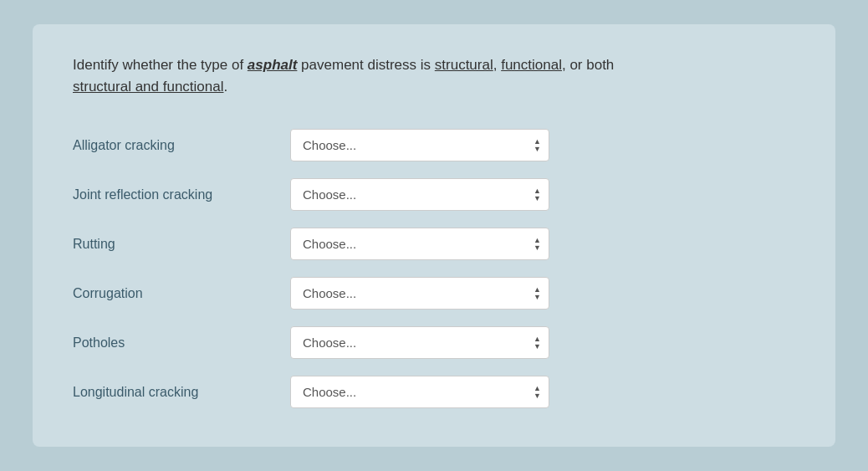  What do you see at coordinates (226, 87) in the screenshot?
I see `instruction-period: .` at bounding box center [226, 87].